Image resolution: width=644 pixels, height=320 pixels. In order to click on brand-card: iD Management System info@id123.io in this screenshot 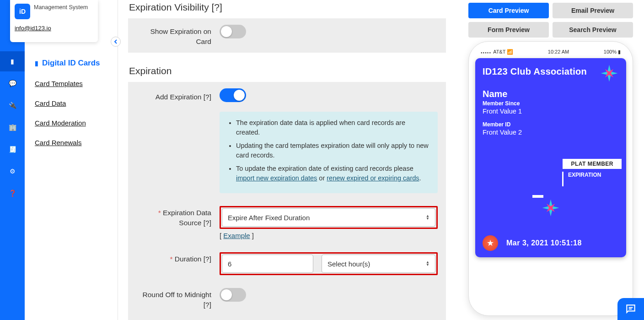, I will do `click(54, 21)`.